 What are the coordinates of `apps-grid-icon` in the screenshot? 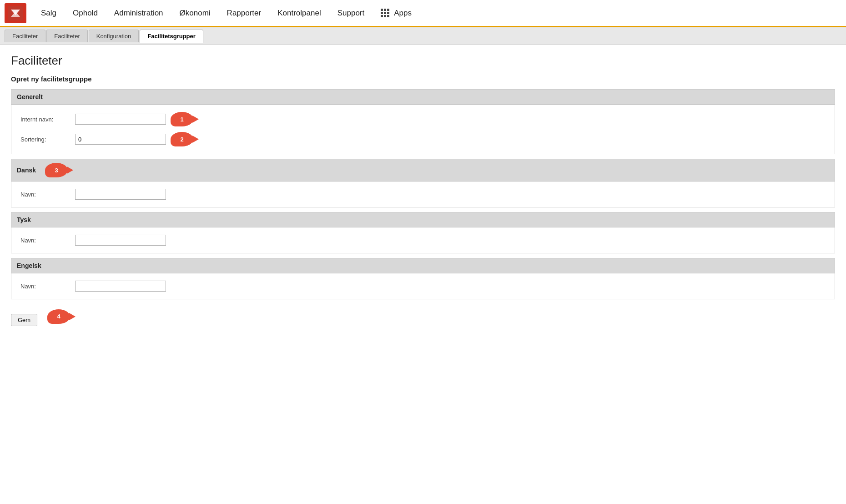 It's located at (385, 13).